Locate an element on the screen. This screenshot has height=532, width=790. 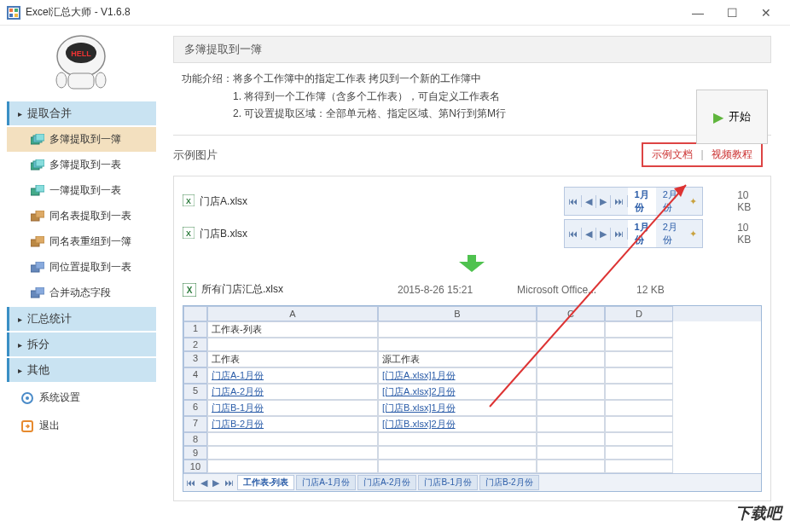
example-links-box: 示例文档 | 视频教程 is located at coordinates (702, 155).